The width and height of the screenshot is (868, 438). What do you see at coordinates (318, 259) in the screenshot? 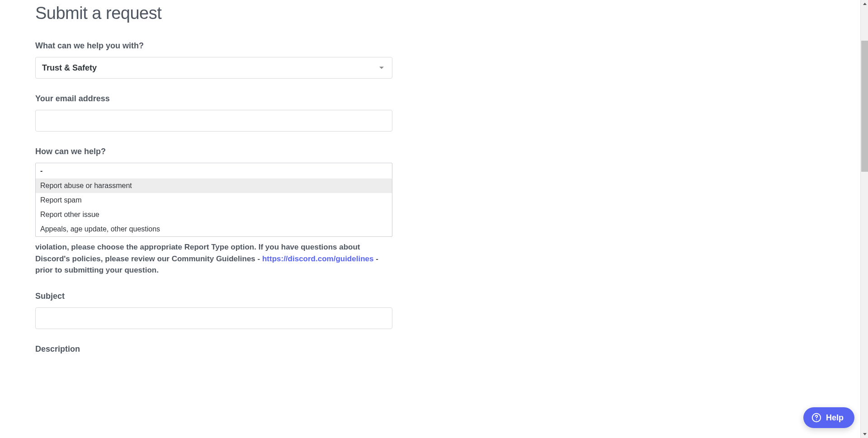
I see `guidelines-link: https://discord.com/guidelines` at bounding box center [318, 259].